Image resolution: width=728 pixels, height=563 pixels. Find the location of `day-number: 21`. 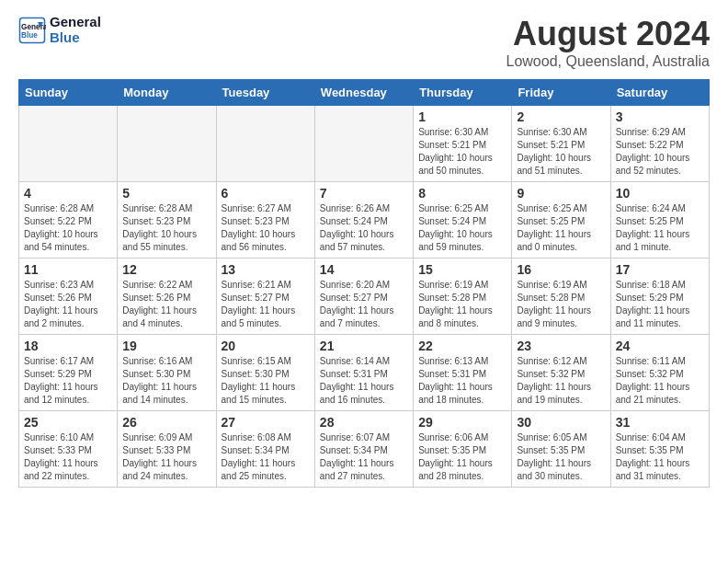

day-number: 21 is located at coordinates (364, 346).